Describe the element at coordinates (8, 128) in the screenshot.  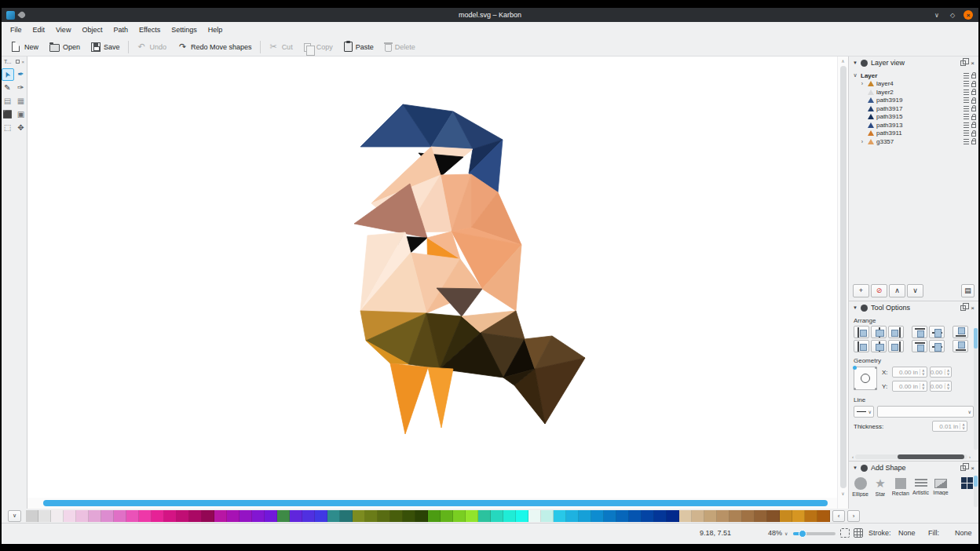
I see `frame-tool: ⬚` at that location.